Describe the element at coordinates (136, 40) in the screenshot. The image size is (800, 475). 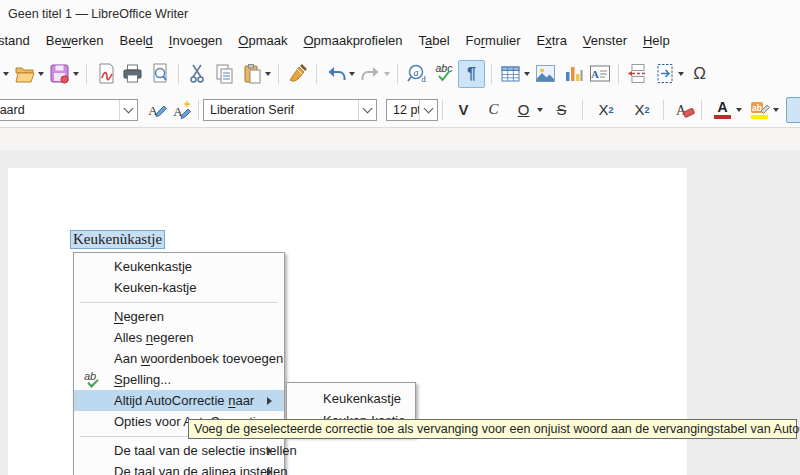
I see `menu-beeld: Beeld` at that location.